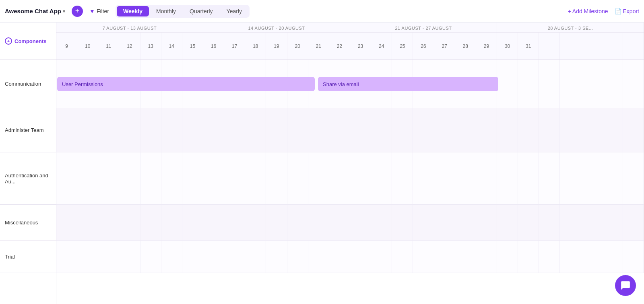  What do you see at coordinates (423, 46) in the screenshot?
I see `day-26: 26` at bounding box center [423, 46].